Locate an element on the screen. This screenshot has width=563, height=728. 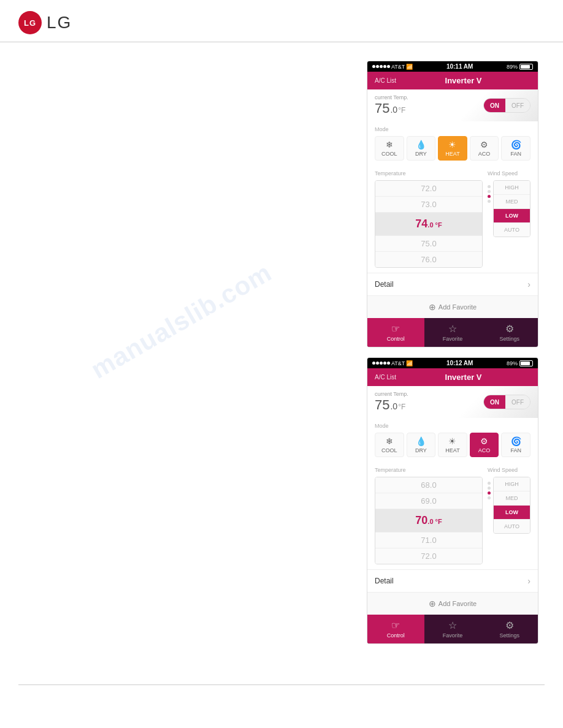
add-favorite-2: ⊕ Add Favorite is located at coordinates (453, 603).